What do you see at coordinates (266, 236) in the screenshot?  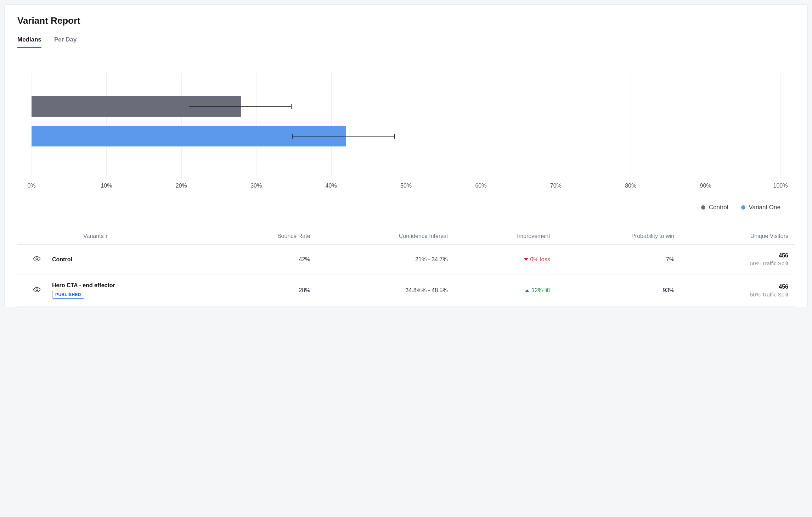 I see `th-bounce-rate: Bounce Rate` at bounding box center [266, 236].